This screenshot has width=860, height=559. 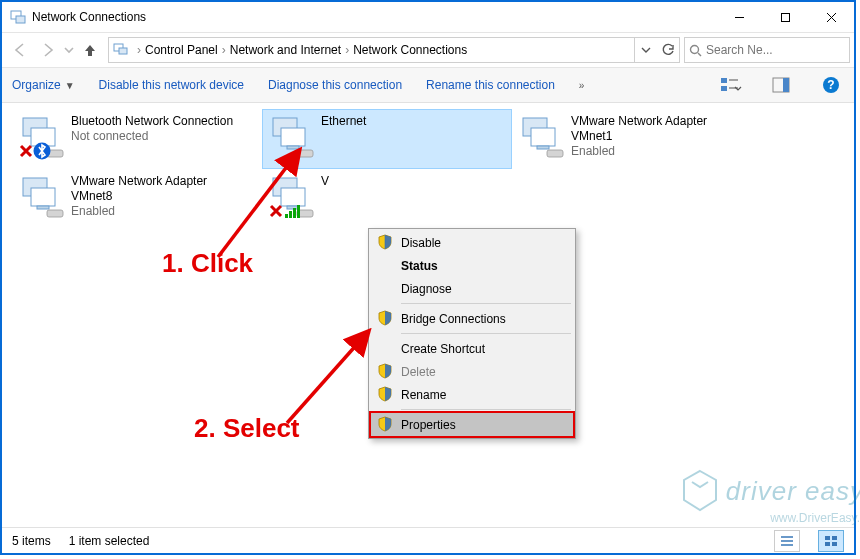 I want to click on search-input: Search Ne..., so click(x=767, y=50).